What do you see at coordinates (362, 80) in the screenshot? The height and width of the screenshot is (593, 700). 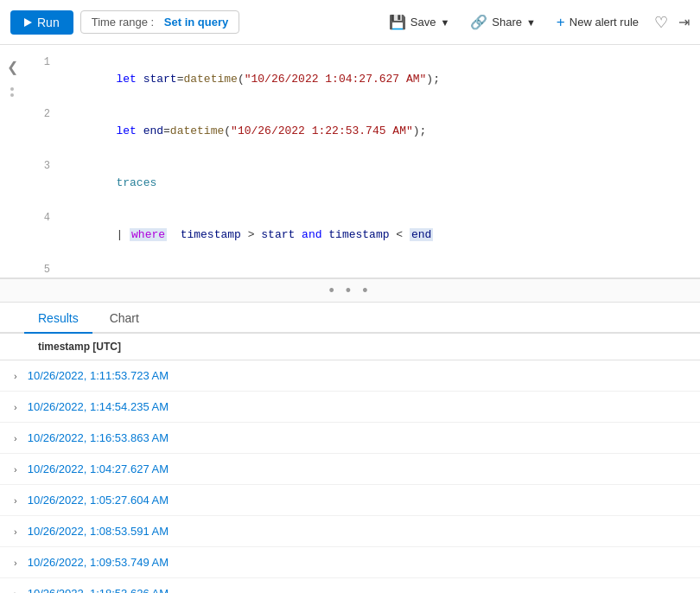 I see `code-line-1: 1 let start=datetime("10/26/2022 1:04:27…` at bounding box center [362, 80].